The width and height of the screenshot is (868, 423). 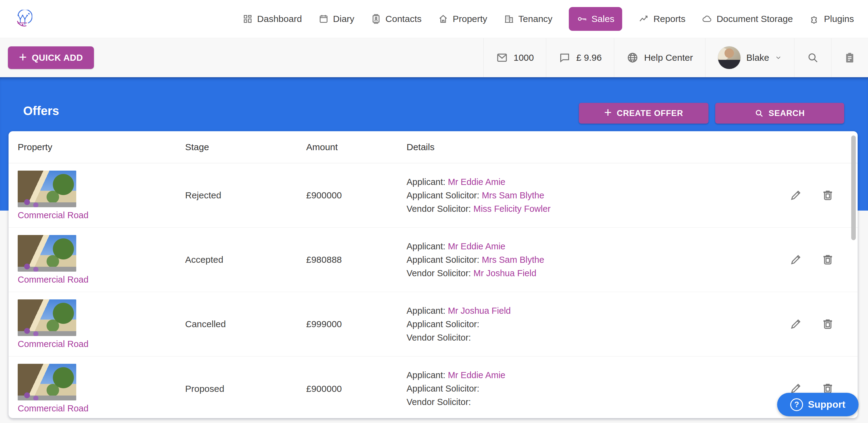 What do you see at coordinates (336, 19) in the screenshot?
I see `nav-item-diary: Diary` at bounding box center [336, 19].